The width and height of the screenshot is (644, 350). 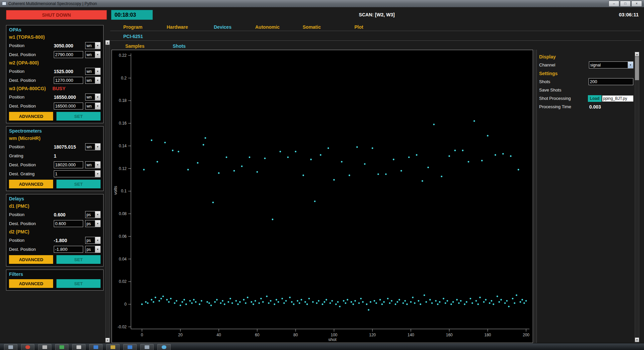 What do you see at coordinates (625, 4) in the screenshot?
I see `maximize-button-icon: □` at bounding box center [625, 4].